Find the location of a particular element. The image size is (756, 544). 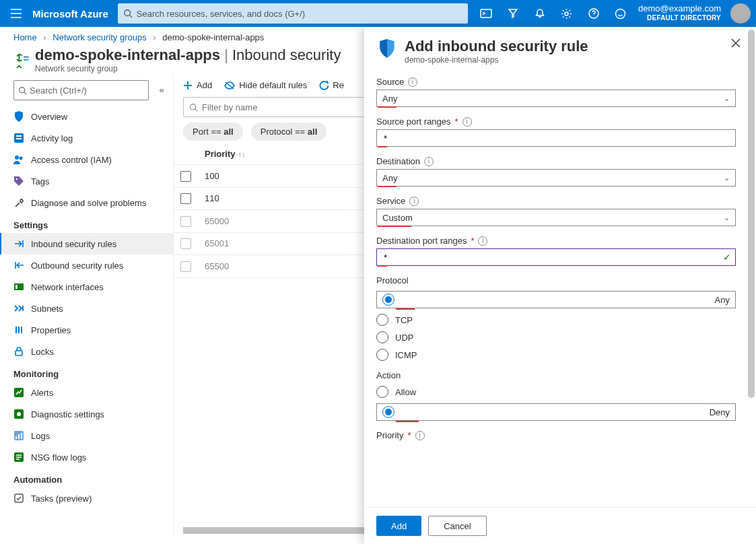

cancel-button: Cancel is located at coordinates (457, 526).